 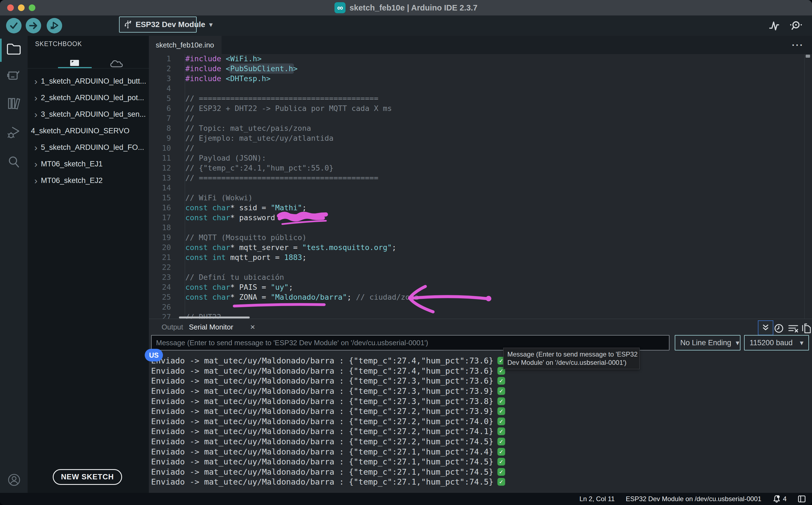 I want to click on sketchbook-item-label: 5_sketch_ARDUINO_led_FO..., so click(x=92, y=148).